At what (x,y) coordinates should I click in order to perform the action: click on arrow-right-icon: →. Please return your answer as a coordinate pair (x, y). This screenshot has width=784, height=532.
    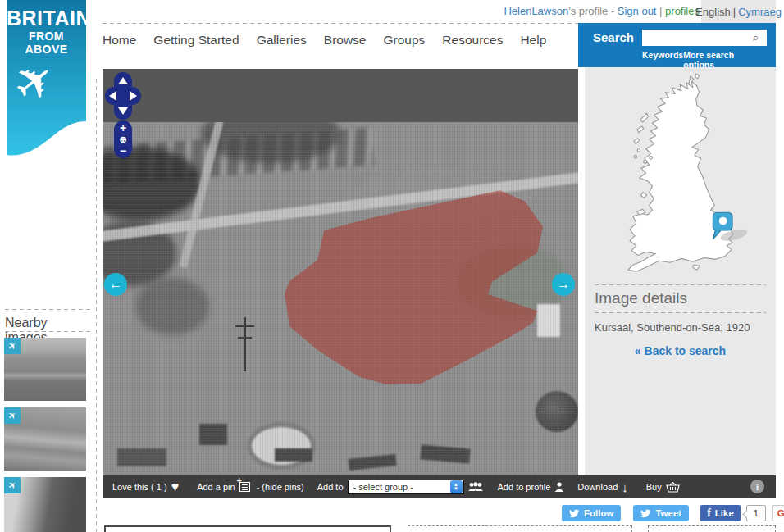
    Looking at the image, I should click on (563, 284).